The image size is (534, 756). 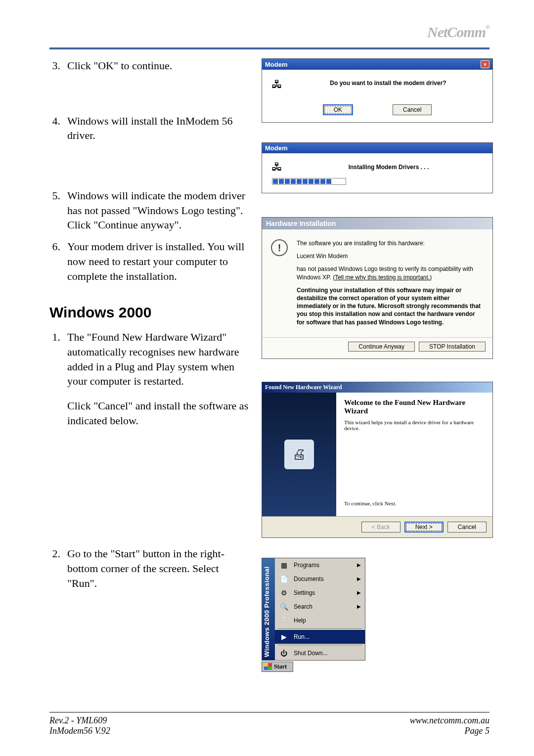 I want to click on footer-page: Page 5, so click(x=450, y=731).